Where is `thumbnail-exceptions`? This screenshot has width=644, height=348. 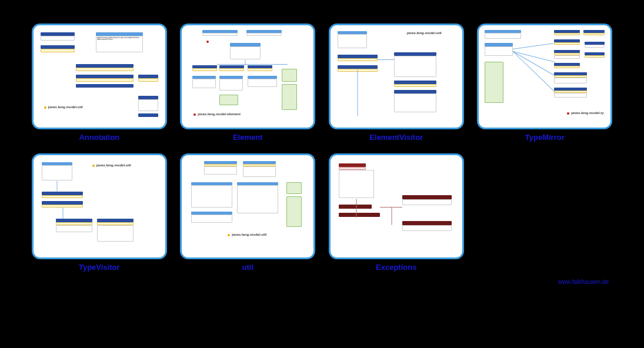 thumbnail-exceptions is located at coordinates (396, 206).